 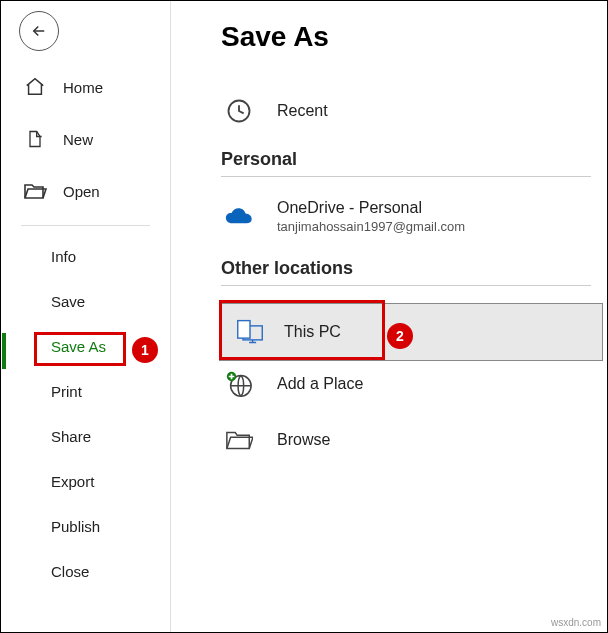 I want to click on open-icon, so click(x=35, y=191).